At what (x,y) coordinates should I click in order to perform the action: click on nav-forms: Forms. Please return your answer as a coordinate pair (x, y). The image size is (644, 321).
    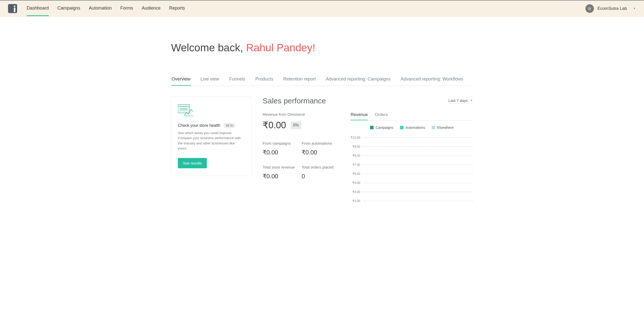
    Looking at the image, I should click on (127, 9).